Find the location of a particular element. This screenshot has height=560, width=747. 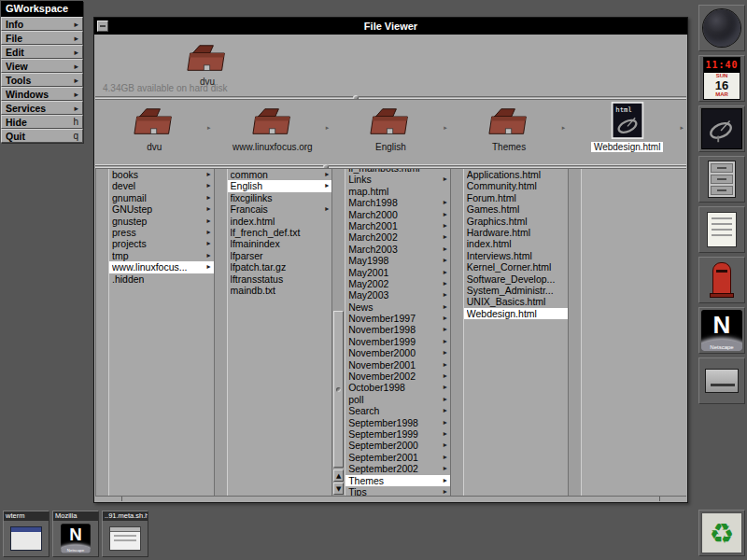

file-row-may2001: May2001▸ is located at coordinates (398, 273).